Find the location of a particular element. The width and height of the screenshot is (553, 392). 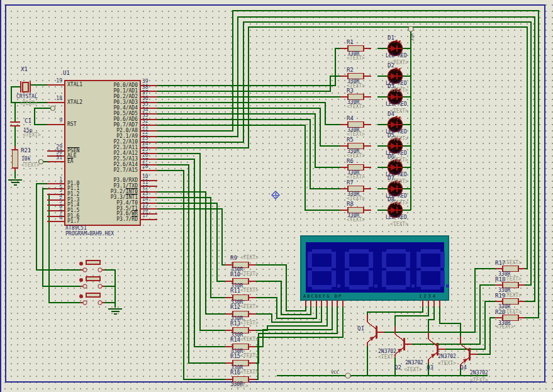

resistor-R3 is located at coordinates (356, 97).